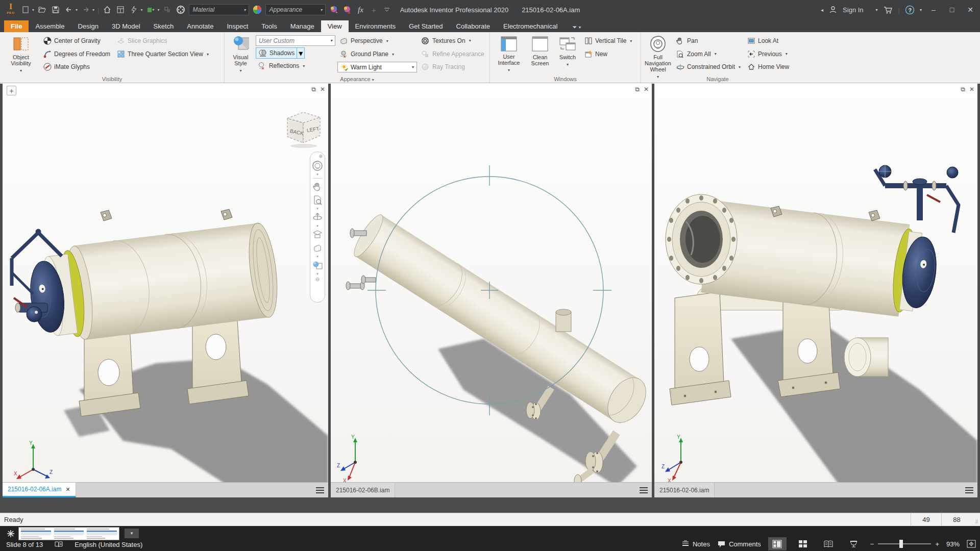 The width and height of the screenshot is (980, 551). I want to click on look-at-button: Look At, so click(768, 41).